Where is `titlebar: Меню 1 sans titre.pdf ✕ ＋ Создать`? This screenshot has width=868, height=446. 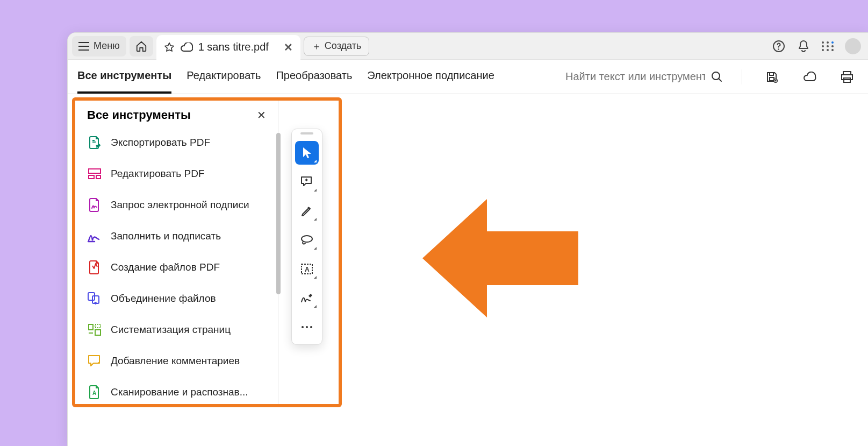 titlebar: Меню 1 sans titre.pdf ✕ ＋ Создать is located at coordinates (468, 46).